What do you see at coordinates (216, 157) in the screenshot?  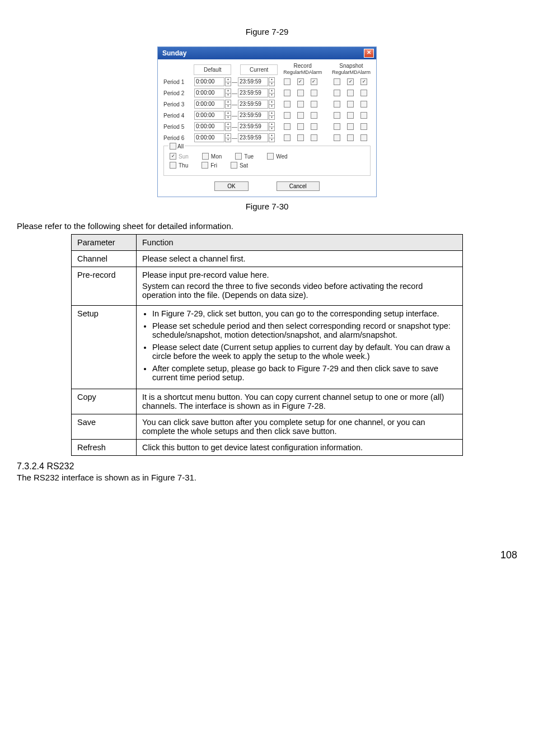 I see `day-label: Mon` at bounding box center [216, 157].